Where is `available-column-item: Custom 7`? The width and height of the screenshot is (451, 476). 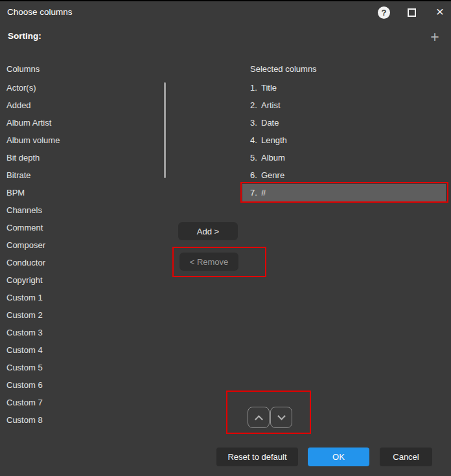 available-column-item: Custom 7 is located at coordinates (81, 403).